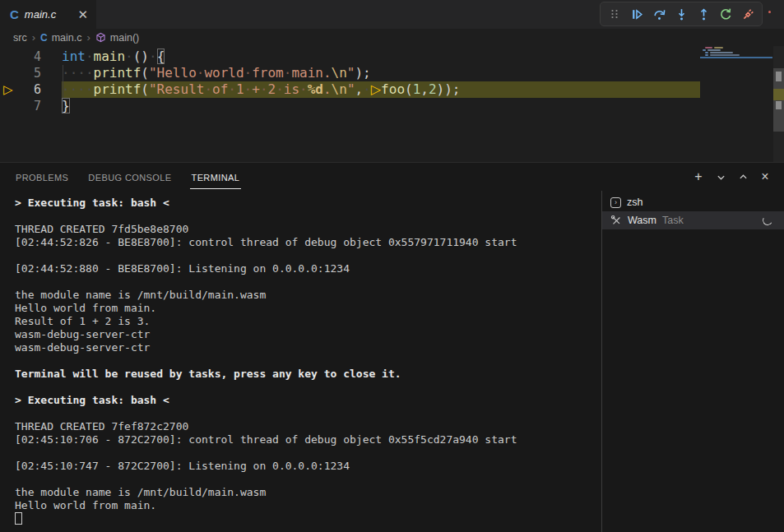 The height and width of the screenshot is (532, 784). What do you see at coordinates (21, 106) in the screenshot?
I see `line-number: 7` at bounding box center [21, 106].